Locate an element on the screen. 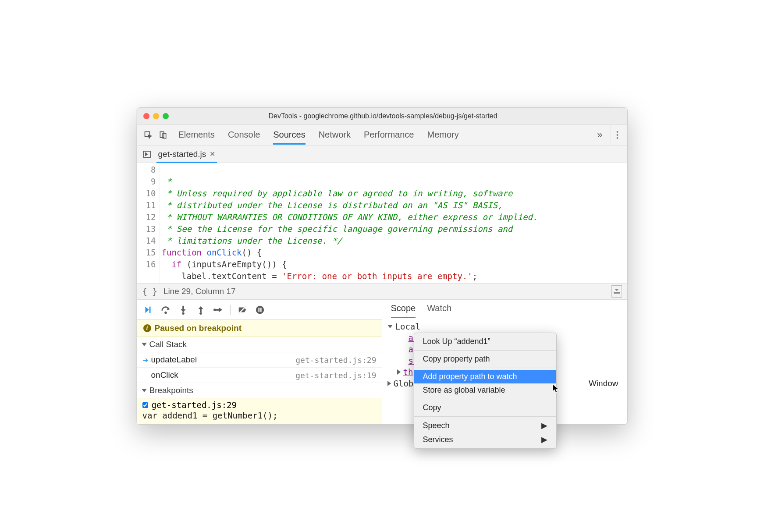 Image resolution: width=764 pixels, height=532 pixels. callstack-fn: updateLabel is located at coordinates (224, 360).